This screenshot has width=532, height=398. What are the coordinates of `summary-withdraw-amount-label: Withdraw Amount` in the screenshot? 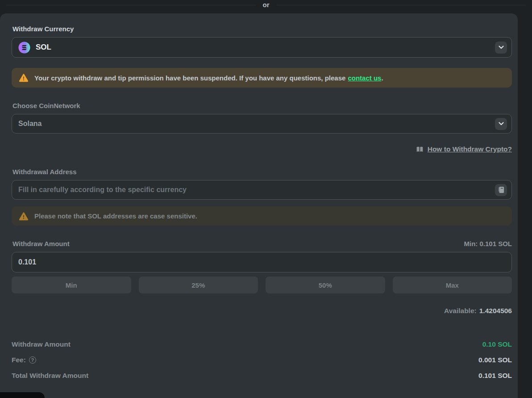 It's located at (41, 344).